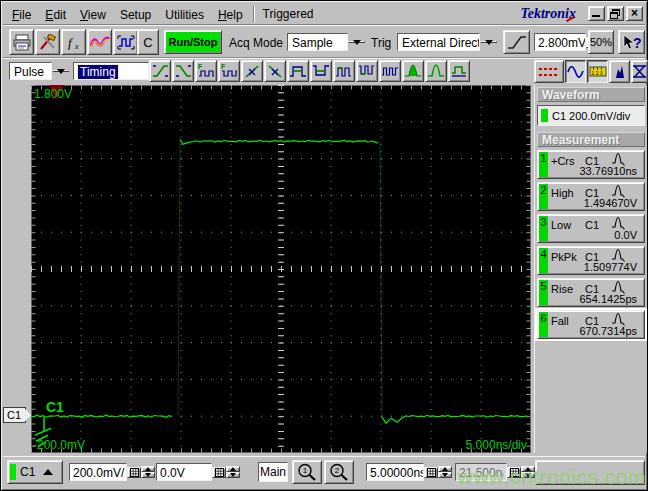 The width and height of the screenshot is (648, 491). What do you see at coordinates (14, 415) in the screenshot?
I see `channel-c1-tab: C1` at bounding box center [14, 415].